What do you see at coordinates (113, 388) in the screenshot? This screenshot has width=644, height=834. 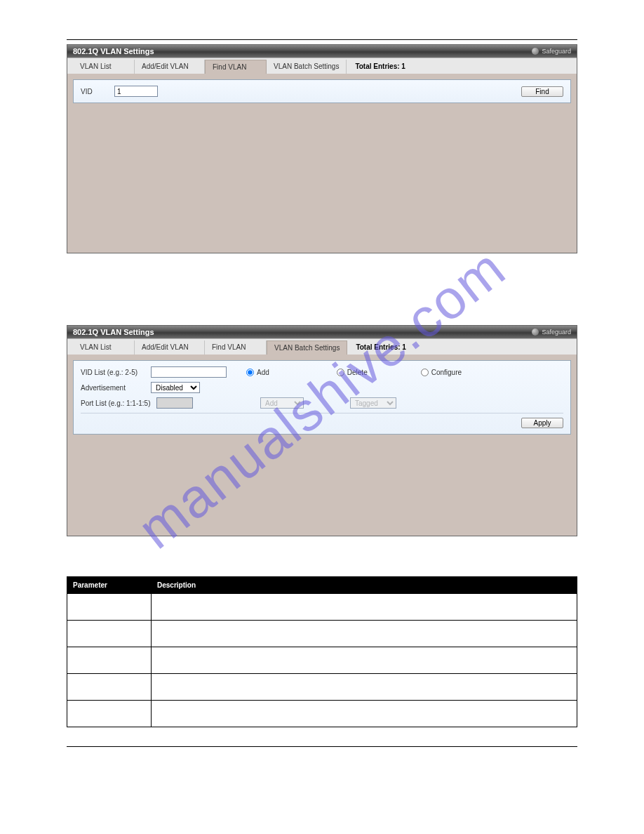 I see `advertisement-label: Advertisement` at bounding box center [113, 388].